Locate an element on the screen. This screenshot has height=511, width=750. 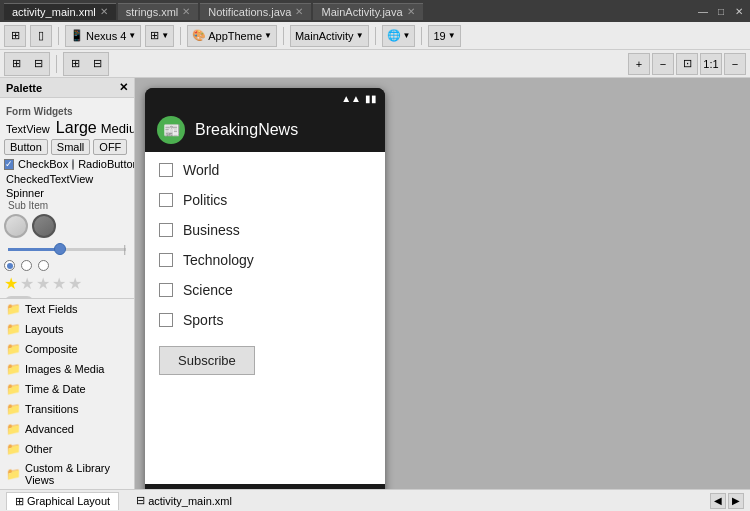
knob-row is located at coordinates (67, 226).